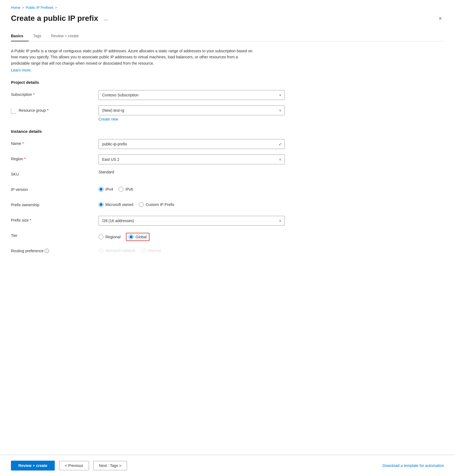  I want to click on breadcrumb-prefixes: Public IP Prefixes, so click(40, 8).